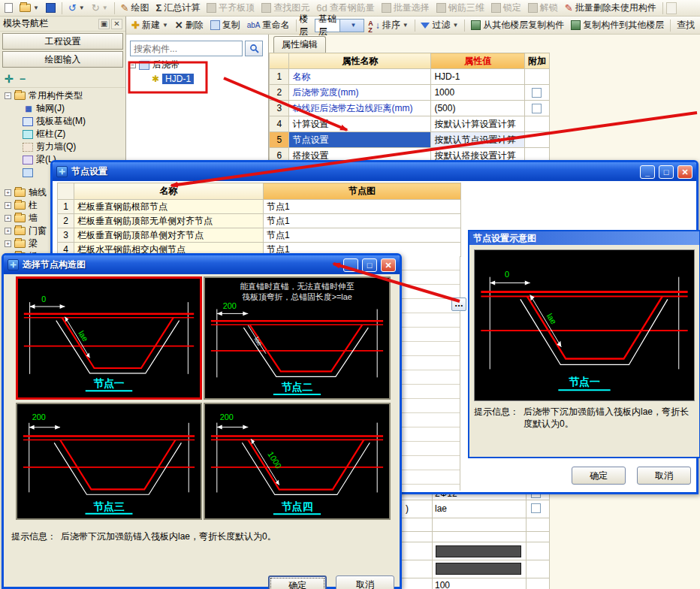 The height and width of the screenshot is (589, 700). What do you see at coordinates (410, 140) in the screenshot?
I see `table-row-selected-node-settings: 5 节点设置 按默认节点设置计算` at bounding box center [410, 140].